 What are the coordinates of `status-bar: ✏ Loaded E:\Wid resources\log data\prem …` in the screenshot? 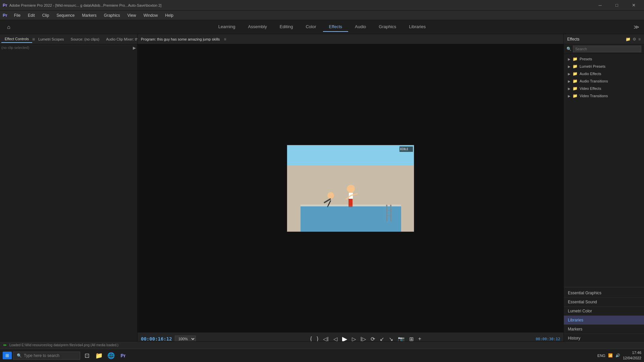 It's located at (322, 345).